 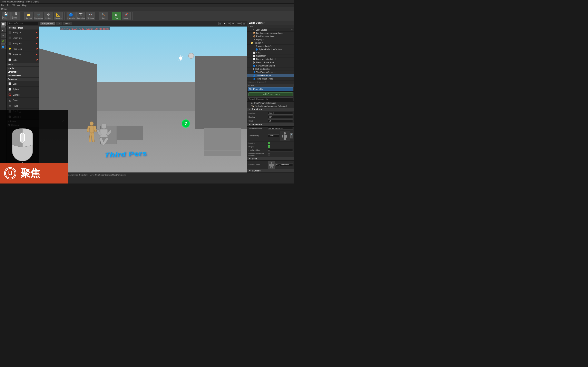 What do you see at coordinates (265, 36) in the screenshot?
I see `ppv-label: PostProcessVolume` at bounding box center [265, 36].